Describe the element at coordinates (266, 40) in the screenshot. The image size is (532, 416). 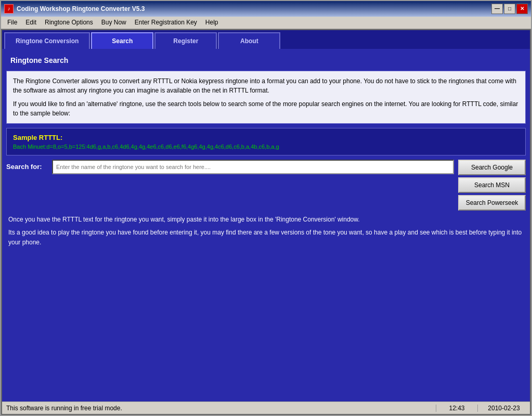
I see `tab-bar: Ringtone Conversion Search Register Abou…` at that location.